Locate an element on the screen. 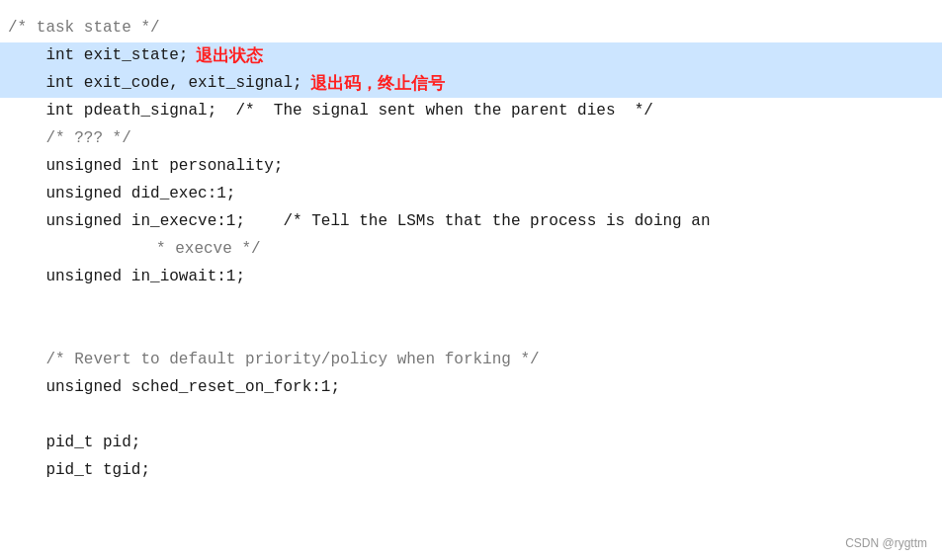  code-pid: pid_t pid; is located at coordinates (74, 443).